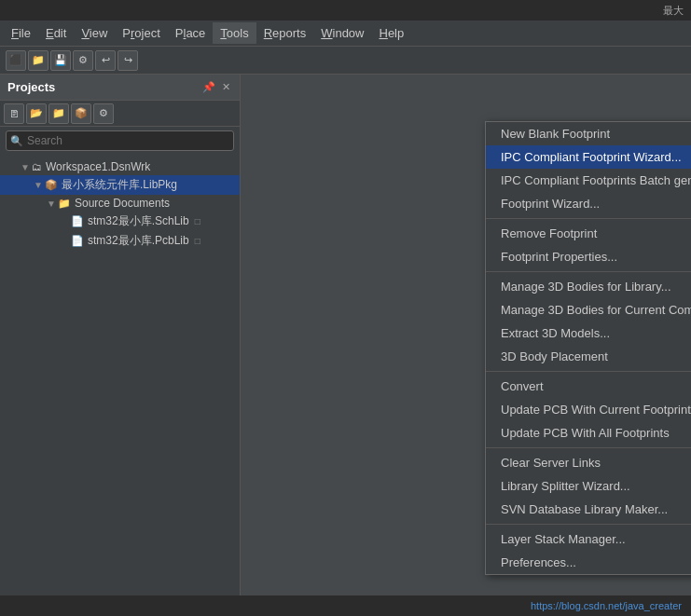  I want to click on file-menu: File, so click(21, 34).